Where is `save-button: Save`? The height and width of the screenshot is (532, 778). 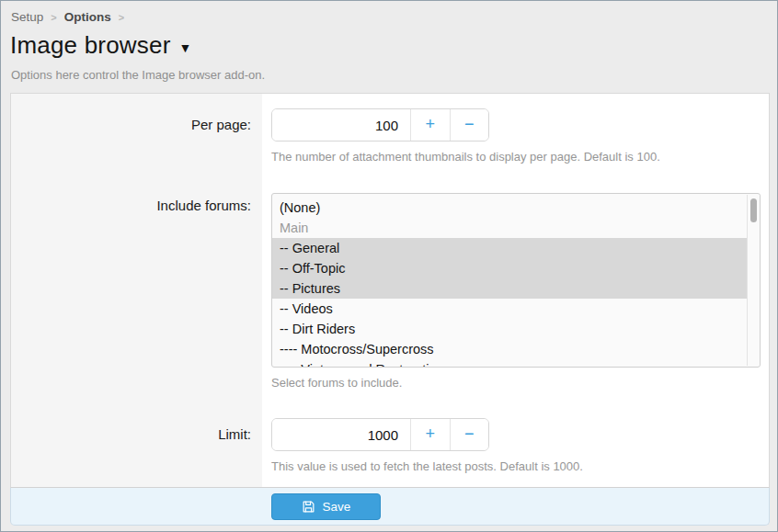
save-button: Save is located at coordinates (326, 507).